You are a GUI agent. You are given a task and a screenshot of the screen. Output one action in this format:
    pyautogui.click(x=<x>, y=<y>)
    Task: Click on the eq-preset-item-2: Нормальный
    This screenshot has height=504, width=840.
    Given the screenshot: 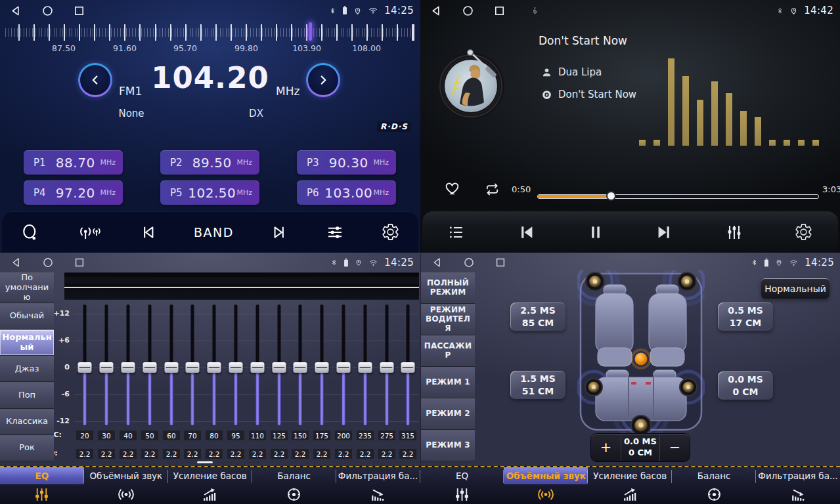 What is the action you would take?
    pyautogui.click(x=27, y=343)
    